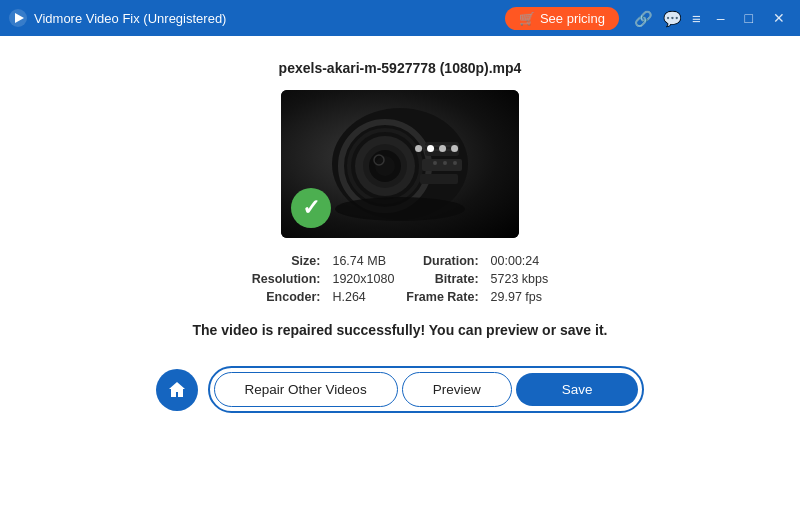 The width and height of the screenshot is (800, 519). What do you see at coordinates (270, 18) in the screenshot?
I see `app-title: Vidmore Video Fix (Unregistered)` at bounding box center [270, 18].